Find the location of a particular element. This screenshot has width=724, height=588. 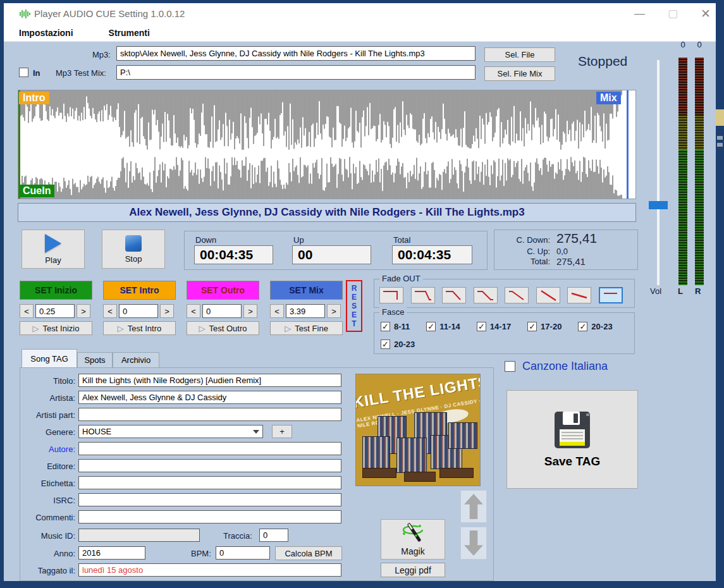

stop-icon is located at coordinates (133, 243).